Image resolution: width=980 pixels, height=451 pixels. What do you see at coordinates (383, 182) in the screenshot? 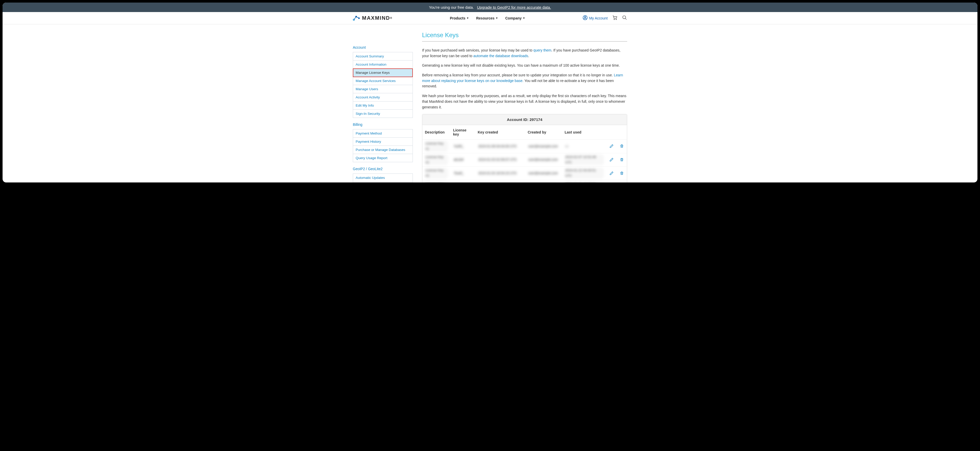
I see `sidebar-item: Download Files` at bounding box center [383, 182].